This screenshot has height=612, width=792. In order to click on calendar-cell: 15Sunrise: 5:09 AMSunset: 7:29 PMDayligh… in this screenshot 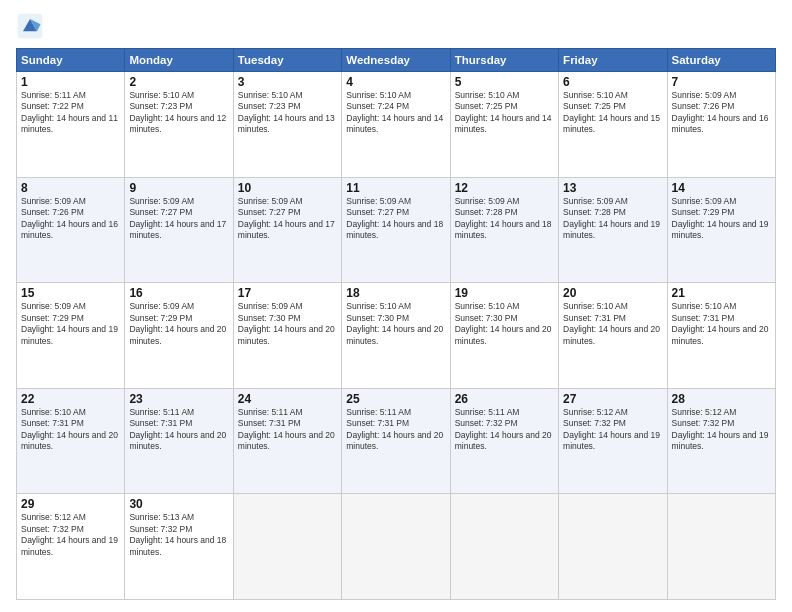, I will do `click(71, 336)`.